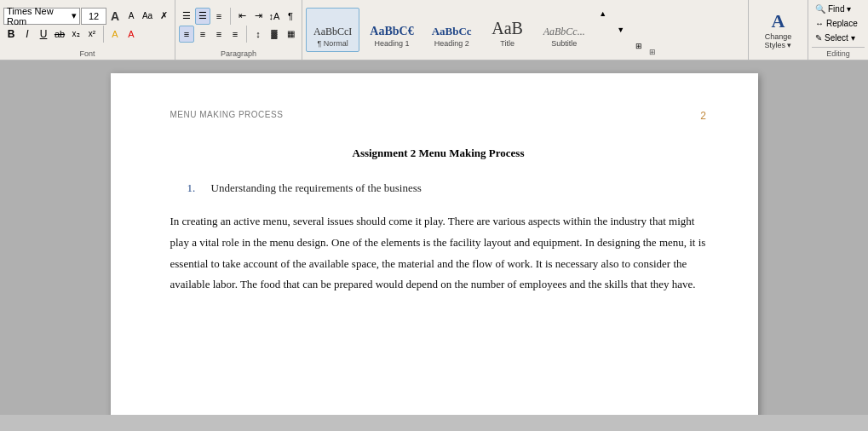 Image resolution: width=868 pixels, height=431 pixels. What do you see at coordinates (290, 34) in the screenshot?
I see `borders-button: ▦` at bounding box center [290, 34].